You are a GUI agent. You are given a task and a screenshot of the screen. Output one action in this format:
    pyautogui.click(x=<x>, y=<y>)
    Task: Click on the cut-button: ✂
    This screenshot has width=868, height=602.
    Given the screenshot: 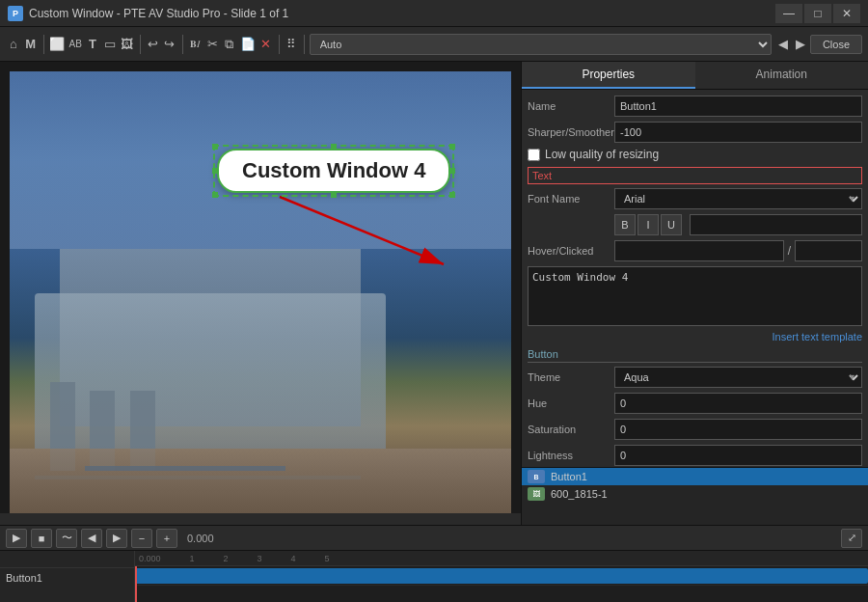 What is the action you would take?
    pyautogui.click(x=212, y=44)
    